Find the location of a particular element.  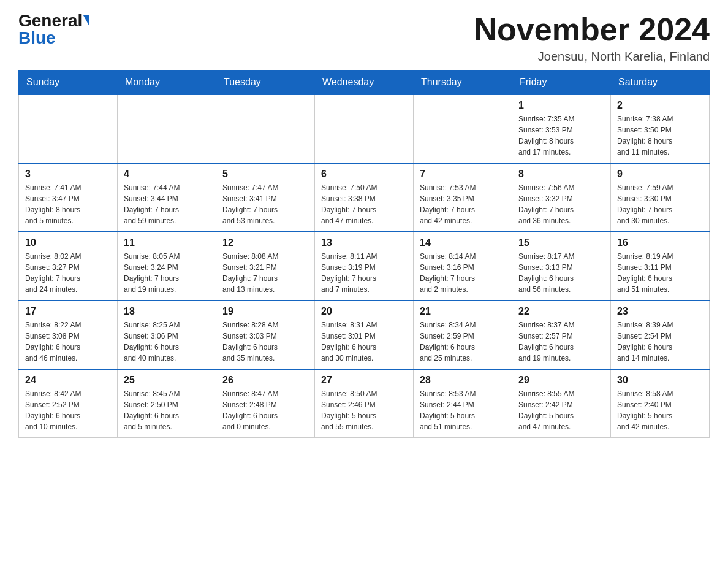

day-number: 1 is located at coordinates (561, 105).